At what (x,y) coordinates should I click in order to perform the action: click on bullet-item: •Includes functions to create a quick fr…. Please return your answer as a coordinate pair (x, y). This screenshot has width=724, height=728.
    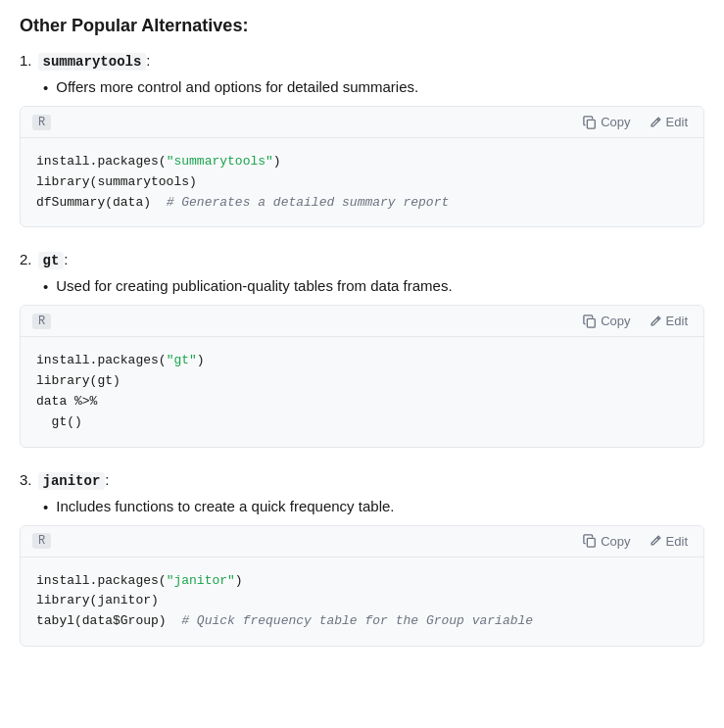
    Looking at the image, I should click on (374, 507).